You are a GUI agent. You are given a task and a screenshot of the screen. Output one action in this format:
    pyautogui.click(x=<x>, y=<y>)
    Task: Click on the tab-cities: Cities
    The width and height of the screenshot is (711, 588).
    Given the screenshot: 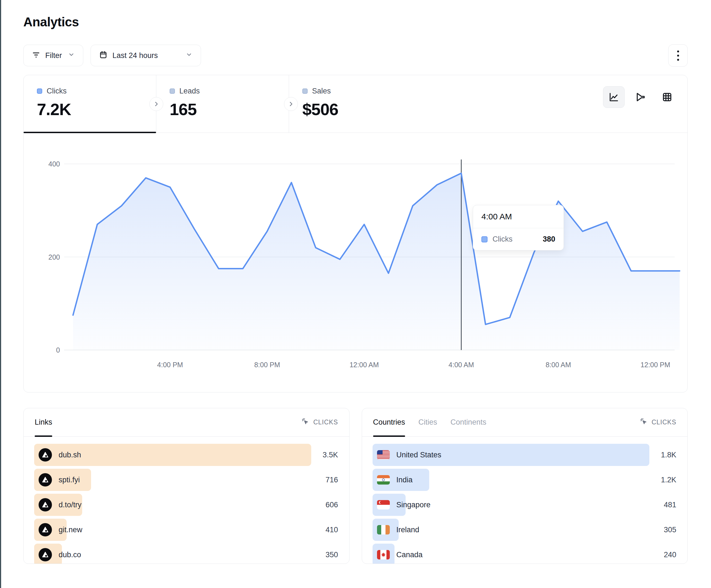 What is the action you would take?
    pyautogui.click(x=428, y=422)
    